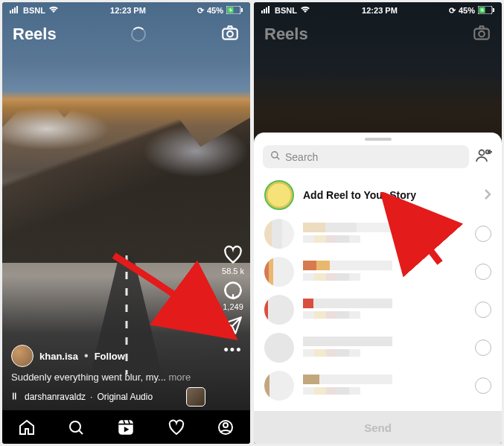 Image resolution: width=504 pixels, height=446 pixels. I want to click on tab-activity, so click(176, 427).